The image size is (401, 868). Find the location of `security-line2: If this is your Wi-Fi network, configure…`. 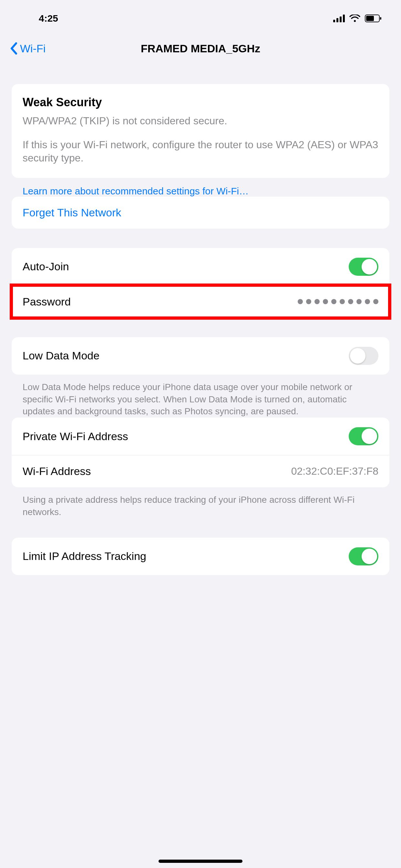

security-line2: If this is your Wi-Fi network, configure… is located at coordinates (201, 152).